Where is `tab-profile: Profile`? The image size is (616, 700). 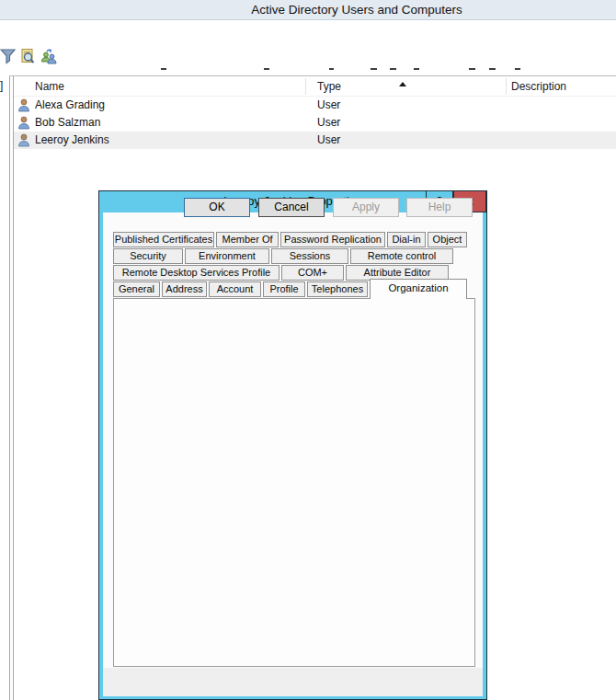 tab-profile: Profile is located at coordinates (284, 289).